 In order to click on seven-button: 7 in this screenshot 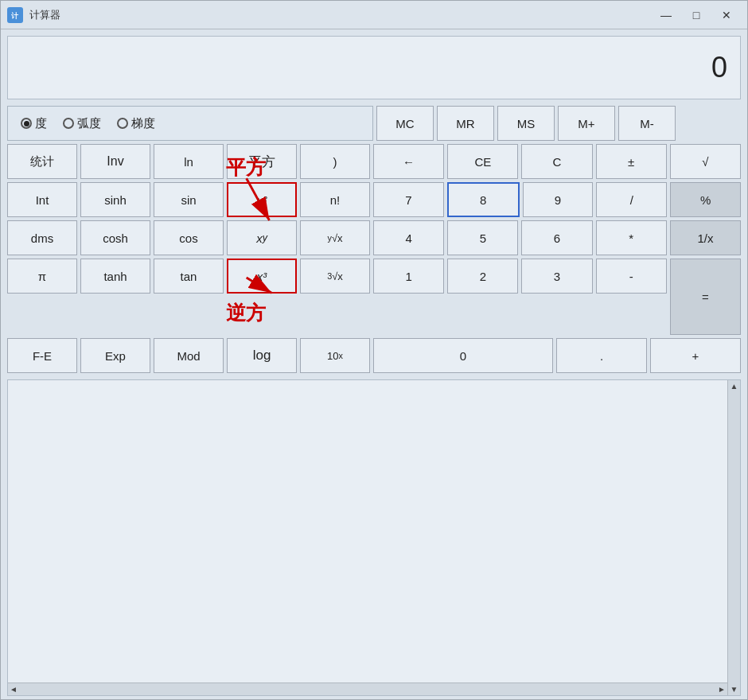, I will do `click(409, 200)`.